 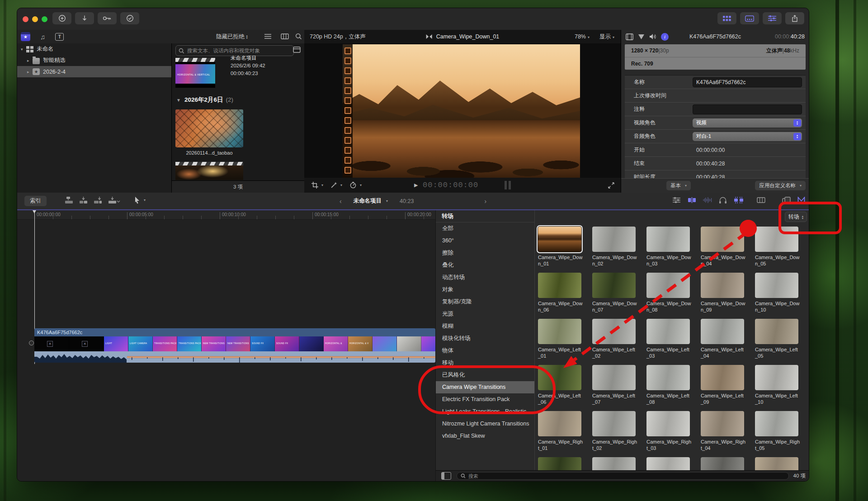 I want to click on transition-item: Camera_Wipe_Left_02, so click(x=617, y=339).